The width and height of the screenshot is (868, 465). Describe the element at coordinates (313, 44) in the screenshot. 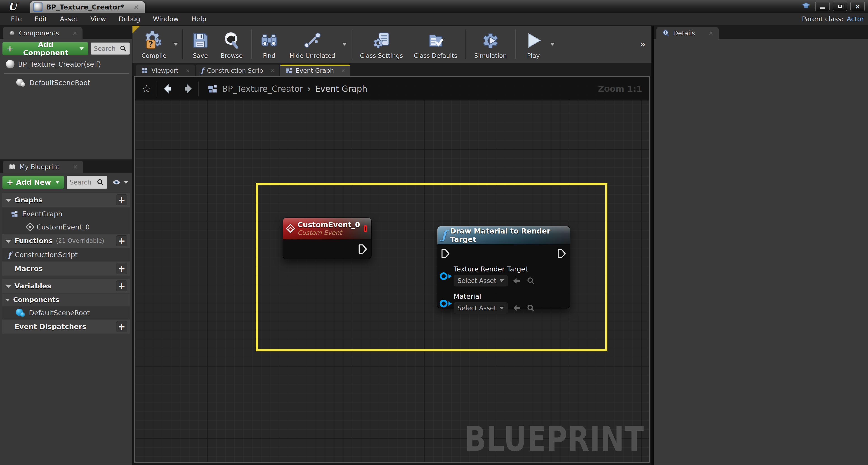

I see `hide-unrelated-button: Hide Unrelated` at that location.